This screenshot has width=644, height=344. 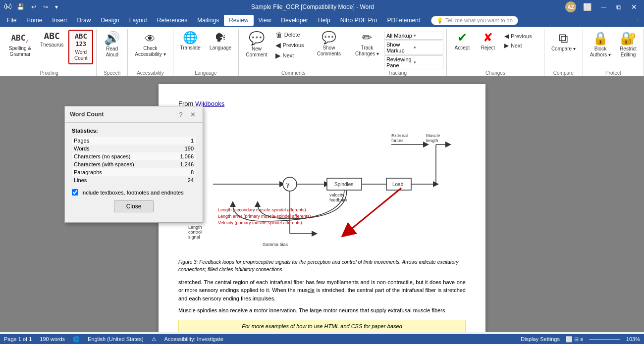 I want to click on svg-text: Muscle, so click(x=433, y=136).